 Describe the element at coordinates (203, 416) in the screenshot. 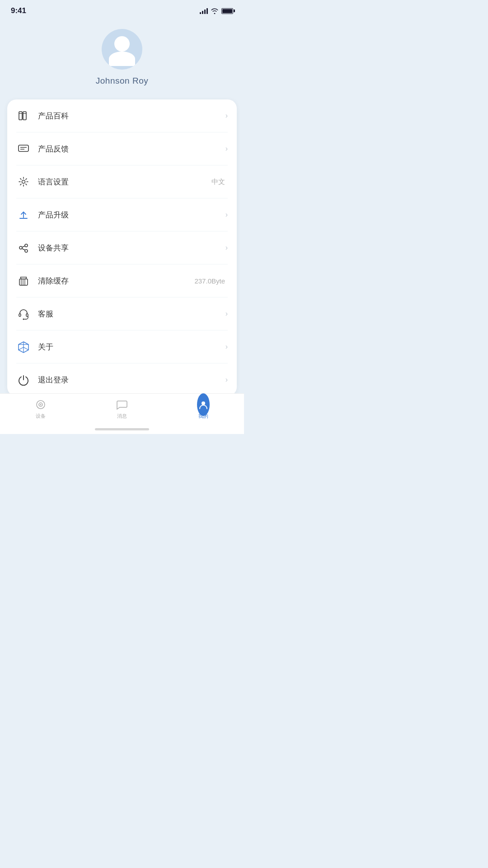

I see `tab-label-mine: 我的` at that location.